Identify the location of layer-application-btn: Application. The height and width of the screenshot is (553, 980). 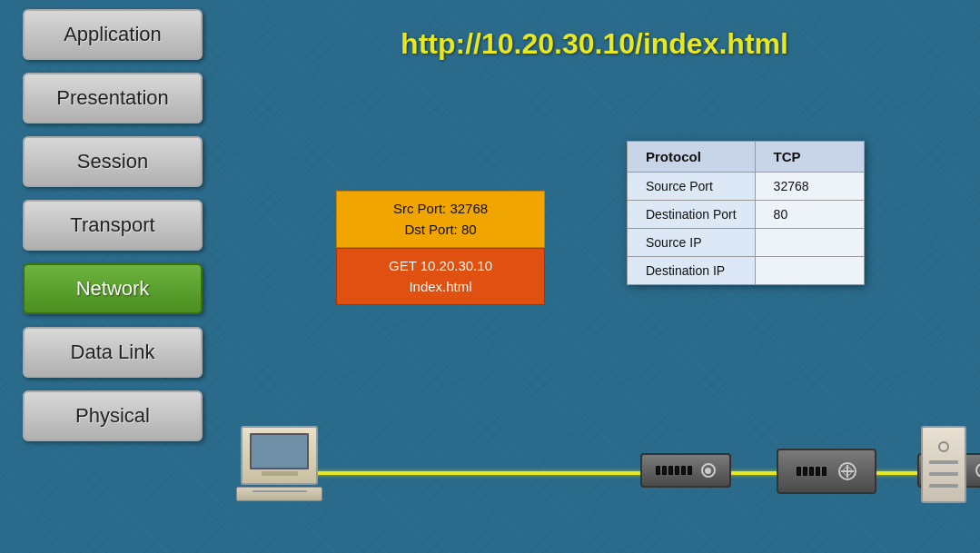
(113, 35).